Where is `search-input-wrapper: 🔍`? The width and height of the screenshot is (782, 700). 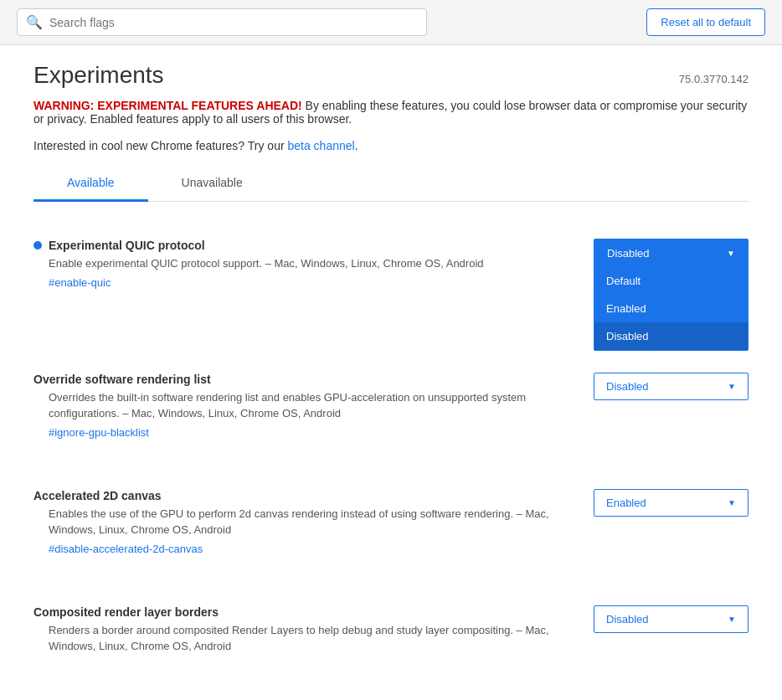
search-input-wrapper: 🔍 is located at coordinates (222, 22).